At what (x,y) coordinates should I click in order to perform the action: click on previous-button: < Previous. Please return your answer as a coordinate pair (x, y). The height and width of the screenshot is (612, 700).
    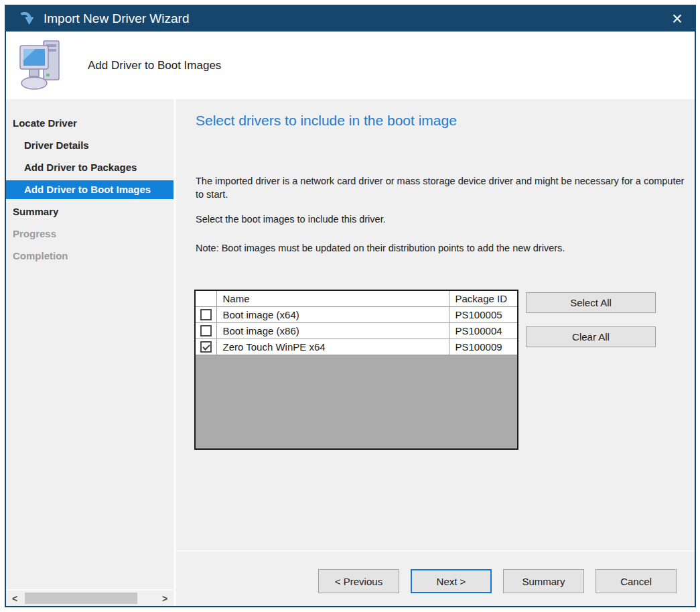
    Looking at the image, I should click on (359, 581).